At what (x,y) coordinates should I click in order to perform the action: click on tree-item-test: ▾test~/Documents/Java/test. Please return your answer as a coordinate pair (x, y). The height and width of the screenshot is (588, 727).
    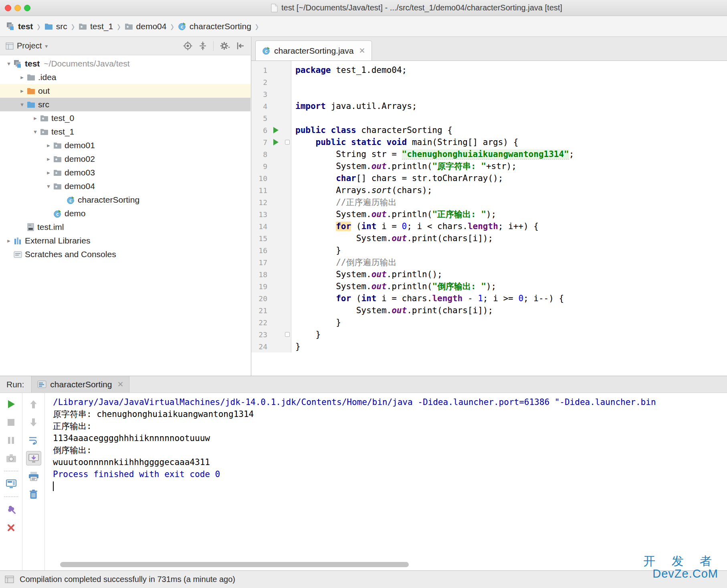
    Looking at the image, I should click on (125, 64).